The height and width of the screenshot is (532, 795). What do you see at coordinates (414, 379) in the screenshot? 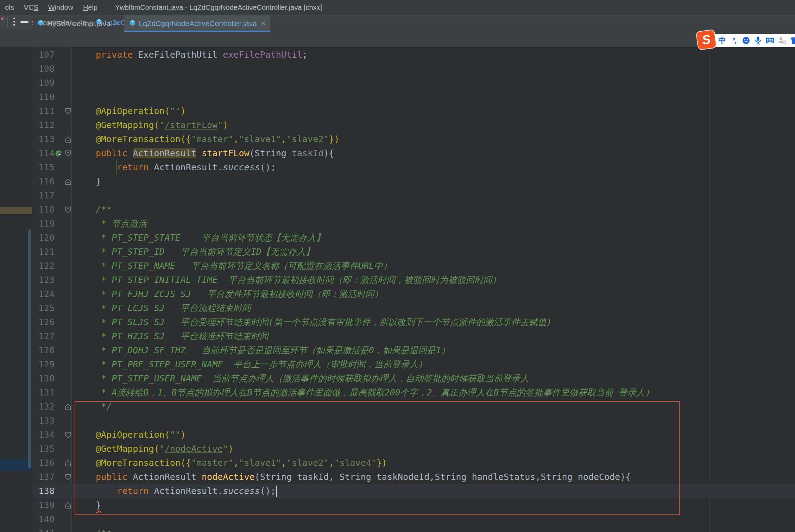
I see `code-line-130: 130 * PT_STEP_USER_NAME 当前节点办理人（激活事件的时候获…` at bounding box center [414, 379].